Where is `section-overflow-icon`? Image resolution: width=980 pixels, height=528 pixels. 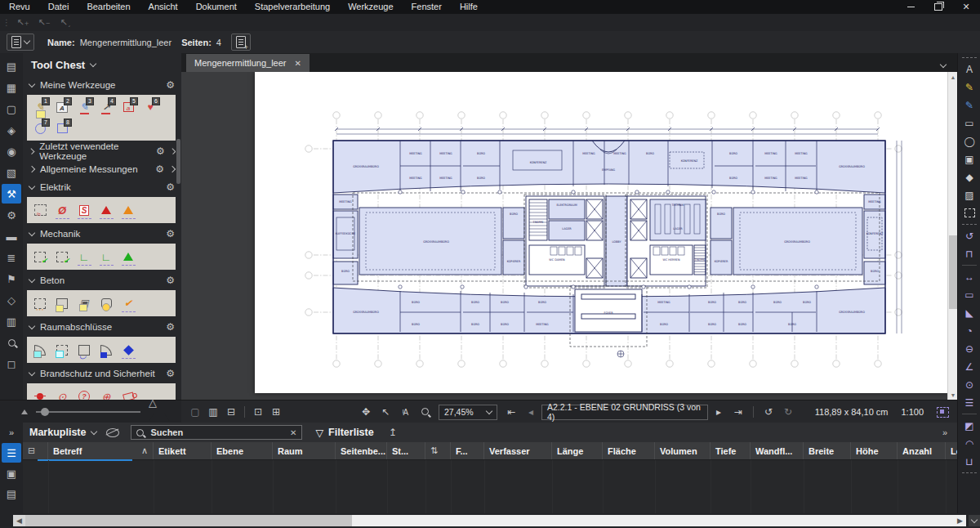
section-overflow-icon is located at coordinates (172, 169).